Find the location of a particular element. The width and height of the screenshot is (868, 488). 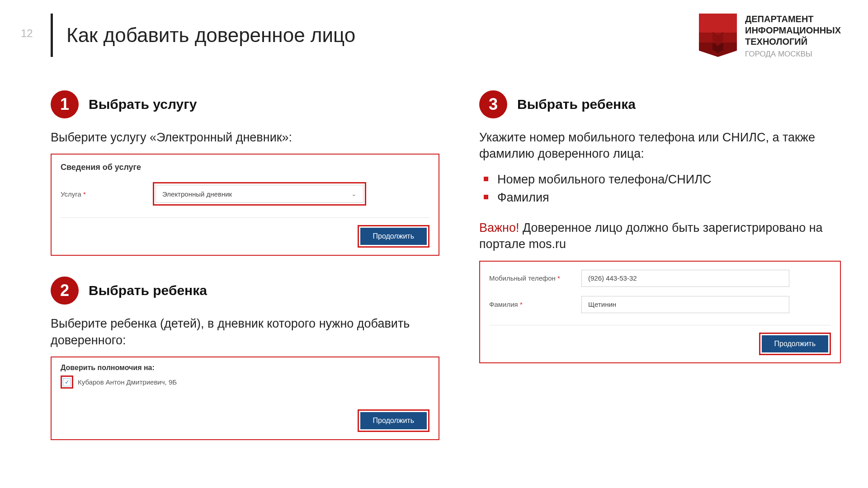

logo-text-l3: ТЕХНОЛОГИЙ is located at coordinates (793, 42).